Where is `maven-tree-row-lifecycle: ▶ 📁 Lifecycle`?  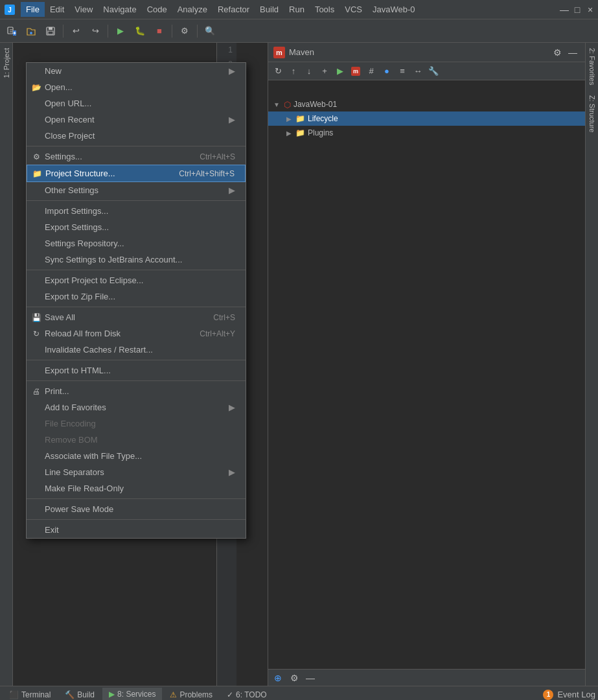 maven-tree-row-lifecycle: ▶ 📁 Lifecycle is located at coordinates (426, 119).